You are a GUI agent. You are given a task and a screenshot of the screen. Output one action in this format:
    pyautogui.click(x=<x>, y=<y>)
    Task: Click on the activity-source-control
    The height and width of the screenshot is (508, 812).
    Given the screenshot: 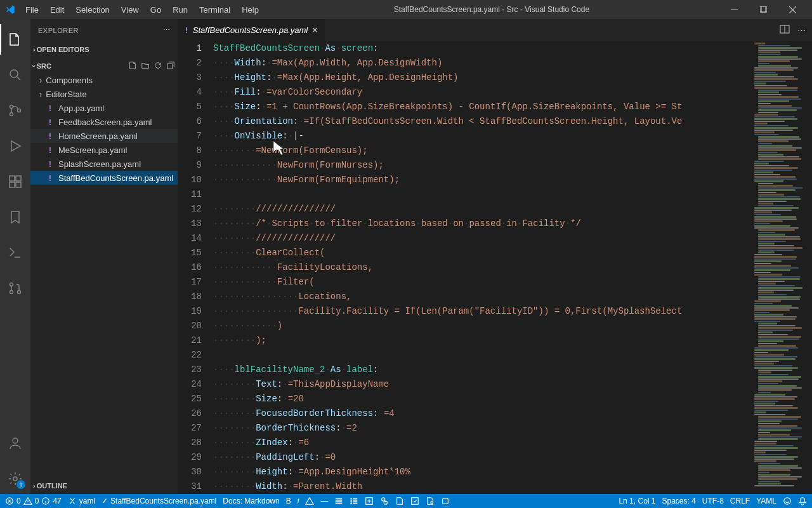 What is the action you would take?
    pyautogui.click(x=15, y=110)
    